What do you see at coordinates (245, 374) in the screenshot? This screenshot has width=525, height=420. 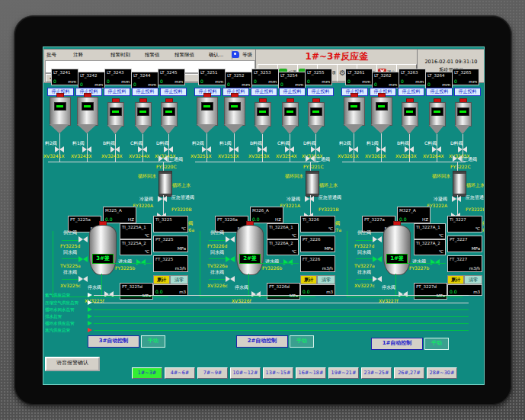 I see `page-button-3: 10#~12#` at bounding box center [245, 374].